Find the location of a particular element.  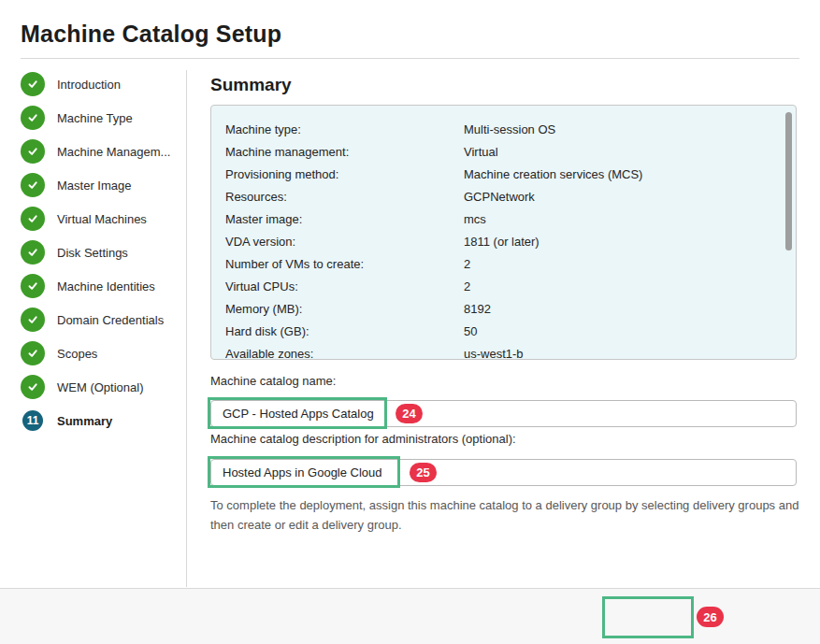

title-divider is located at coordinates (410, 58).